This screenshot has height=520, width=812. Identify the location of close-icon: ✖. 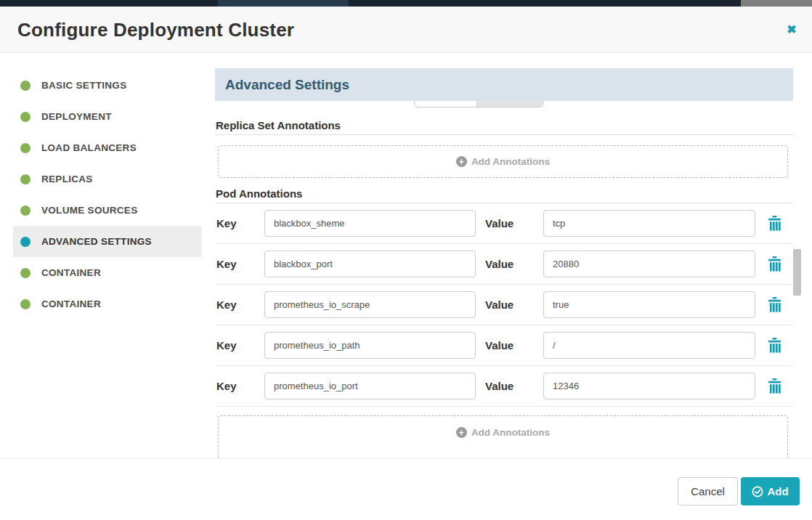
(792, 30).